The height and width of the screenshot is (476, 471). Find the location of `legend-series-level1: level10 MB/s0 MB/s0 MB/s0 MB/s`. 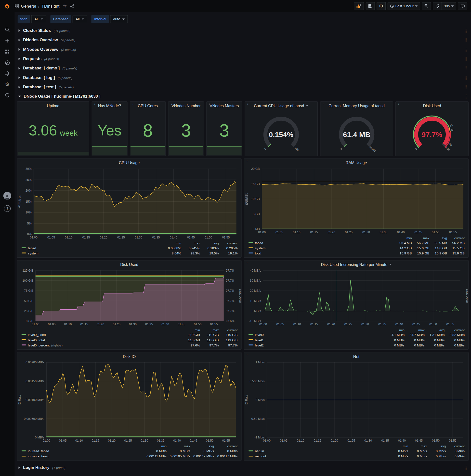

legend-series-level1: level10 MB/s0 MB/s0 MB/s0 MB/s is located at coordinates (357, 340).